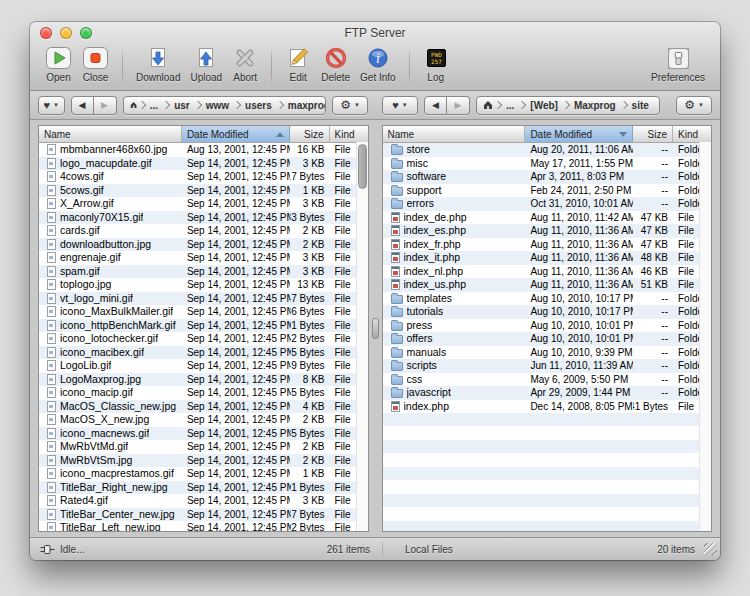 Image resolution: width=750 pixels, height=596 pixels. I want to click on minimize-window-button, so click(66, 33).